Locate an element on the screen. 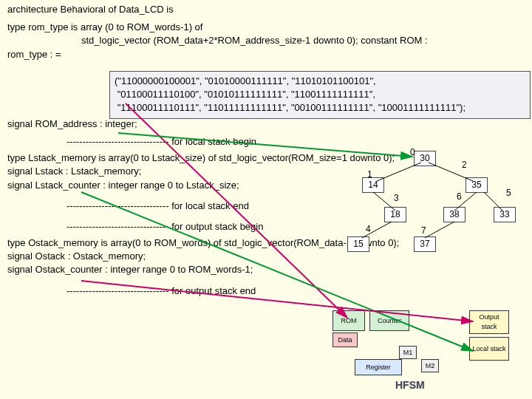  node-14: 14 is located at coordinates (373, 185).